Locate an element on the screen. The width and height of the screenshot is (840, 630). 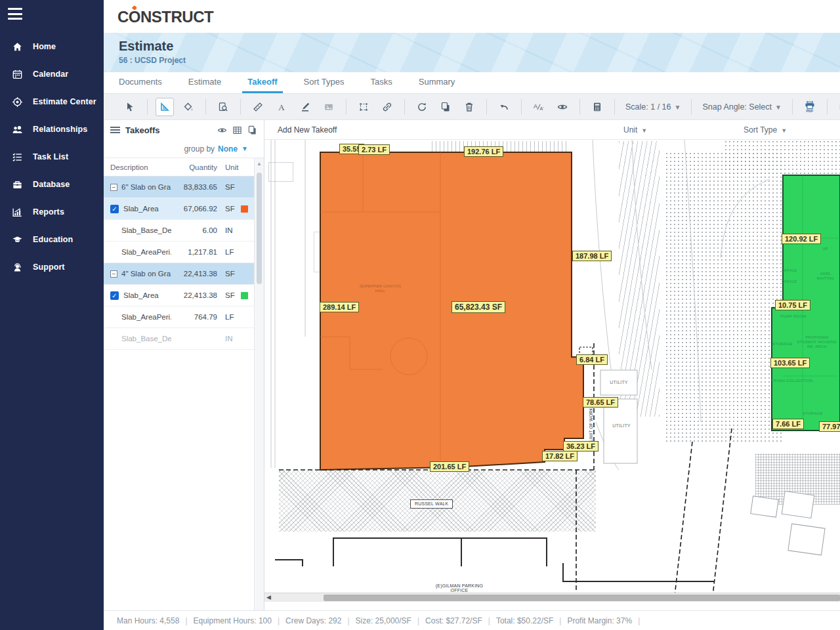
tab-documents: Documents is located at coordinates (140, 83).